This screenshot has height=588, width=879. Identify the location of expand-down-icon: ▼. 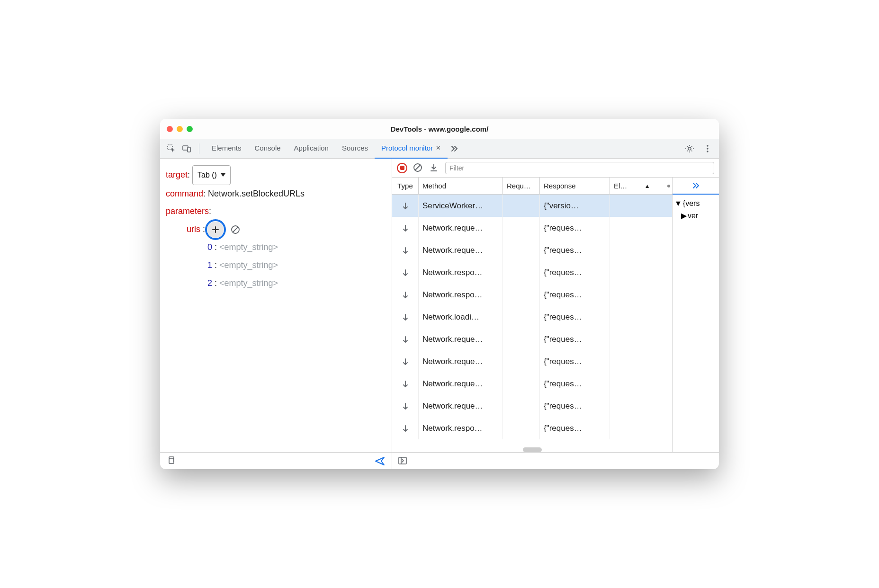
(678, 204).